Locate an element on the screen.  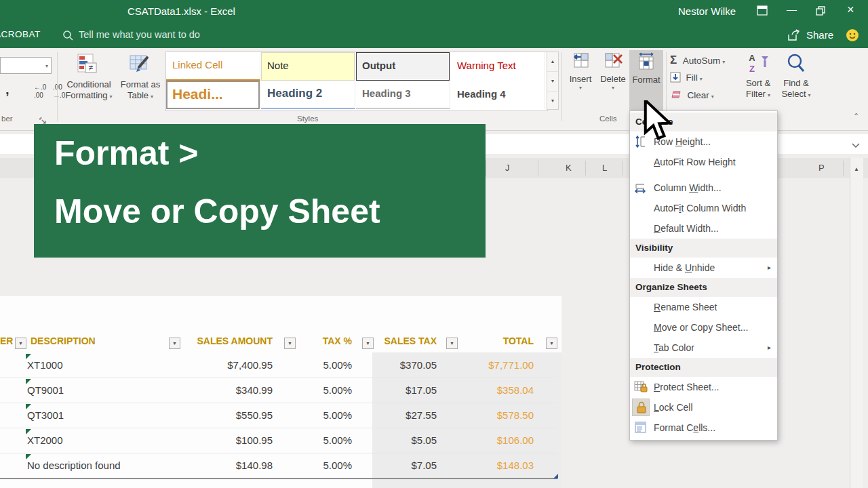
cell-sales-tax: $7.05 is located at coordinates (395, 465).